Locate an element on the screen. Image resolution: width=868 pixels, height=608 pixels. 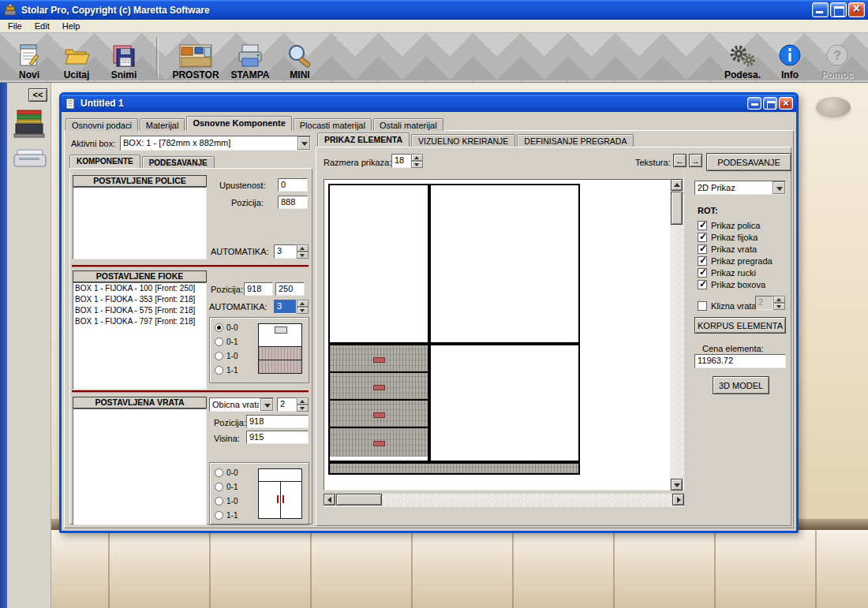
vrata-pozicija-input: 918 is located at coordinates (278, 421).